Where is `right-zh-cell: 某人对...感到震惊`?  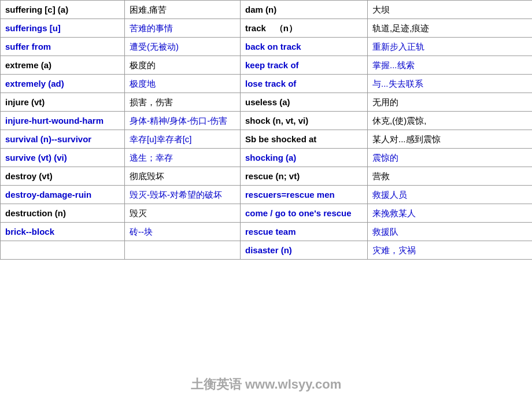 right-zh-cell: 某人对...感到震惊 is located at coordinates (450, 139).